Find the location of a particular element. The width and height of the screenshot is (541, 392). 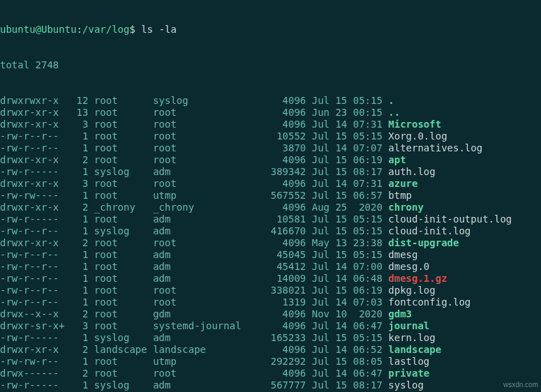

row-meta: -rw-r----- 1 syslog adm 389342 Jul 15 08… is located at coordinates (194, 172).